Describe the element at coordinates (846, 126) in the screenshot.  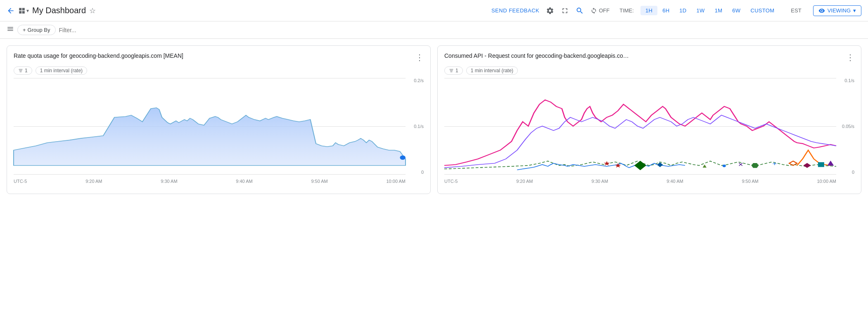
I see `chart-y-labels-2: 0.1/s 0.05/s 0` at that location.